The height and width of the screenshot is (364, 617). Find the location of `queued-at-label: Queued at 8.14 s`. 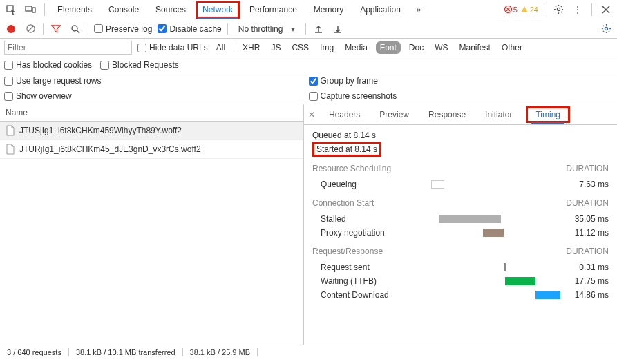

queued-at-label: Queued at 8.14 s is located at coordinates (460, 135).